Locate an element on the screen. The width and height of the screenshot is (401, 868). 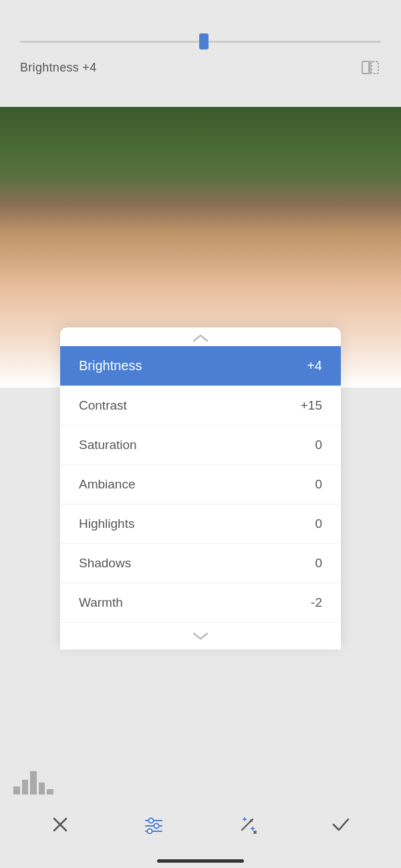
item-value-contrast: +15 is located at coordinates (311, 406).